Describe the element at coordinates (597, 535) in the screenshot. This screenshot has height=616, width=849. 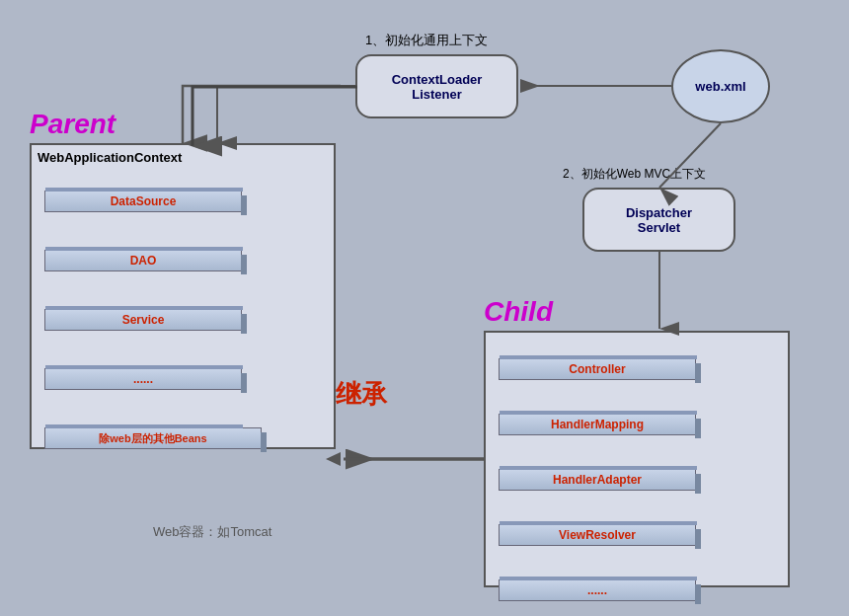
I see `view-resolver-bar: ViewResolver` at that location.